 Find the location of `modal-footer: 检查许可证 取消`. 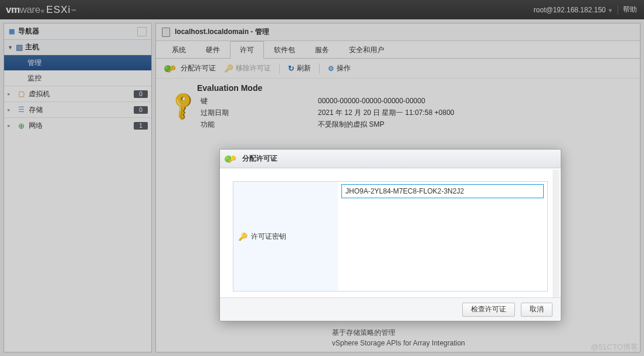

modal-footer: 检查许可证 取消 is located at coordinates (391, 309).